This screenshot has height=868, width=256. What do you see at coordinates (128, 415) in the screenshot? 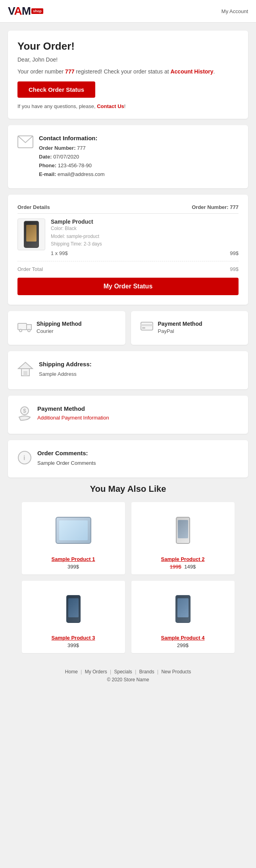
I see `payment-method-additional-card: $ Payment Method Additional Payment Info…` at bounding box center [128, 415].